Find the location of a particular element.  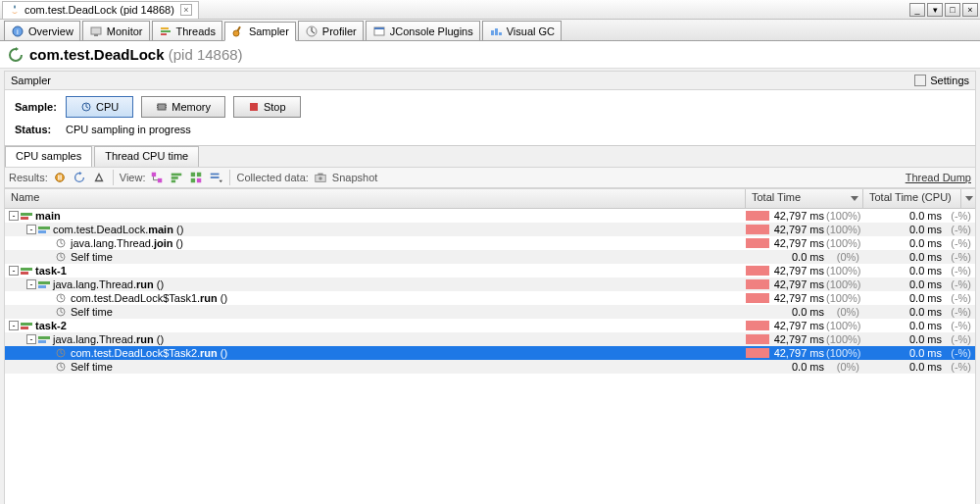

sampler-label: Sampler is located at coordinates (31, 80).